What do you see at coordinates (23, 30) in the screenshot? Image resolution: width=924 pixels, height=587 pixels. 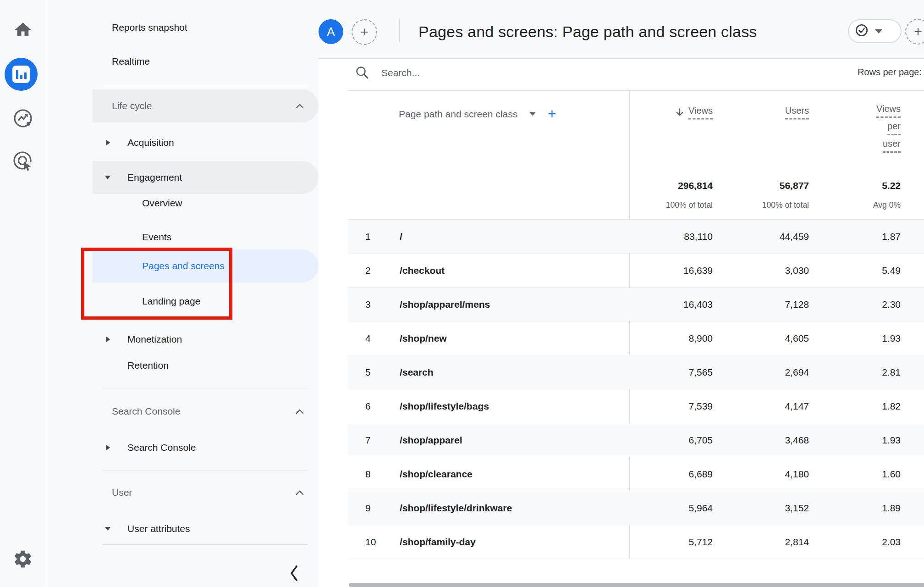 I see `home-nav-button` at bounding box center [23, 30].